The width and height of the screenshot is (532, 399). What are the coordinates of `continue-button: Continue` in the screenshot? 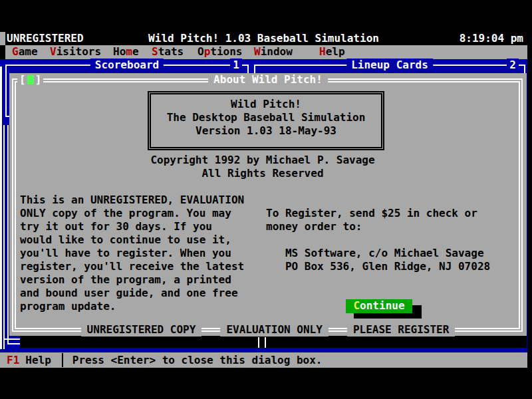 It's located at (379, 306).